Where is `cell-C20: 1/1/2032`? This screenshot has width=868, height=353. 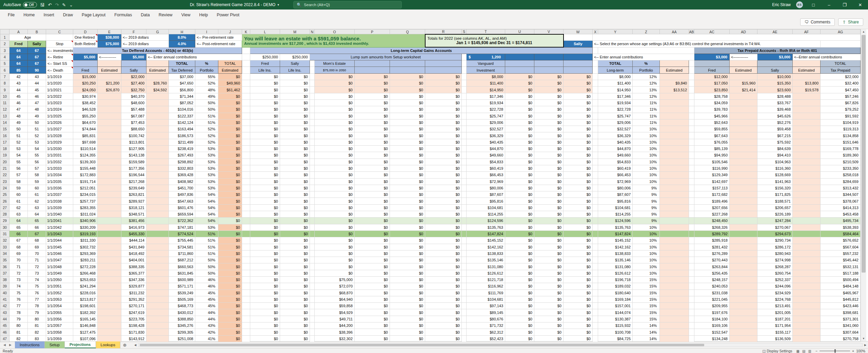
cell-C20: 1/1/2032 is located at coordinates (60, 162).